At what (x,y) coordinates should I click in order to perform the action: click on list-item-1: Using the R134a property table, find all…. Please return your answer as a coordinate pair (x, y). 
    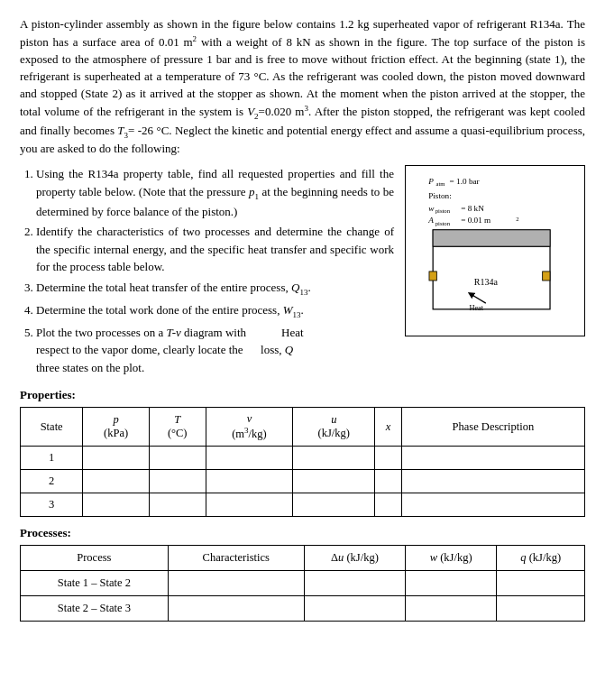
    Looking at the image, I should click on (215, 193).